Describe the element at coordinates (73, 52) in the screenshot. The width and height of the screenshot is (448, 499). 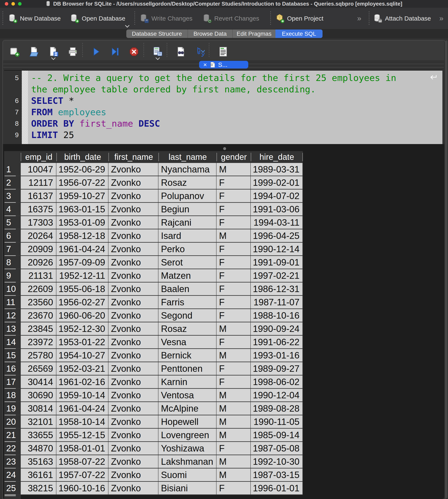
I see `print-icon` at that location.